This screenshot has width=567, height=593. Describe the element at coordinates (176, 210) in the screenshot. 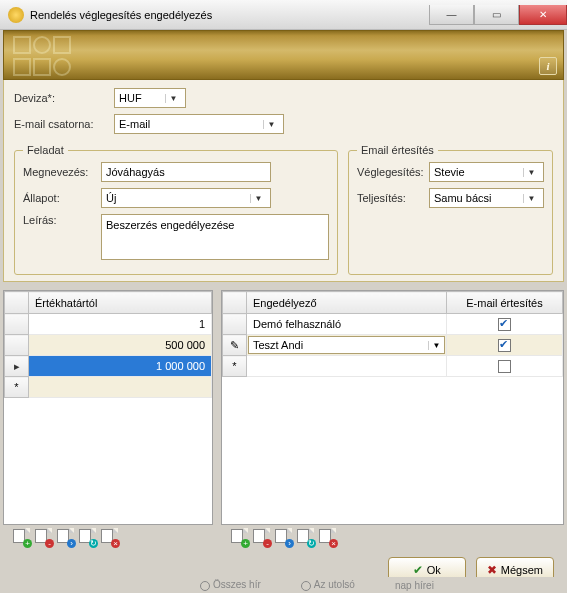

I see `task-fieldset: Feladat Megnevezés: Állapot: Új ▼ Leírás…` at that location.